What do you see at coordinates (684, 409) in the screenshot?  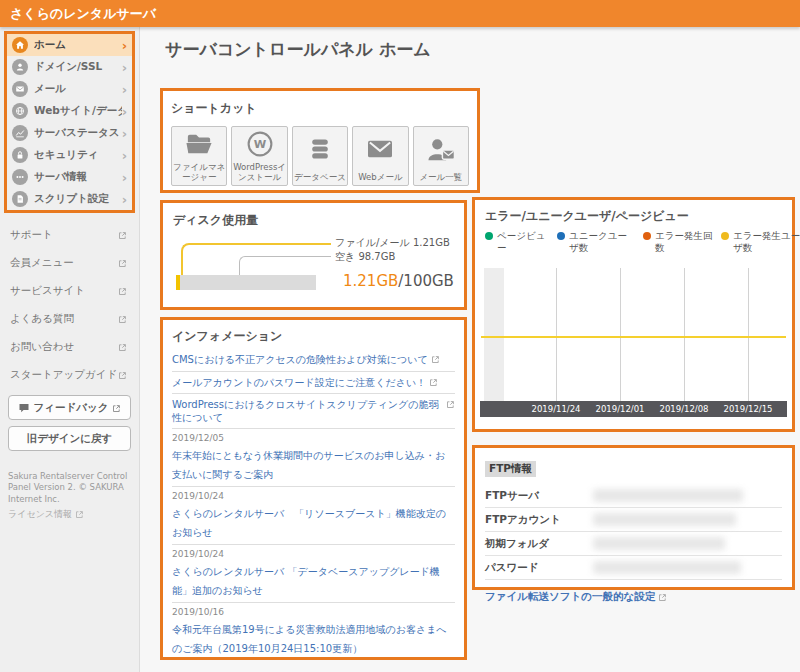 I see `chart-date-tick: 2019/12/08` at bounding box center [684, 409].